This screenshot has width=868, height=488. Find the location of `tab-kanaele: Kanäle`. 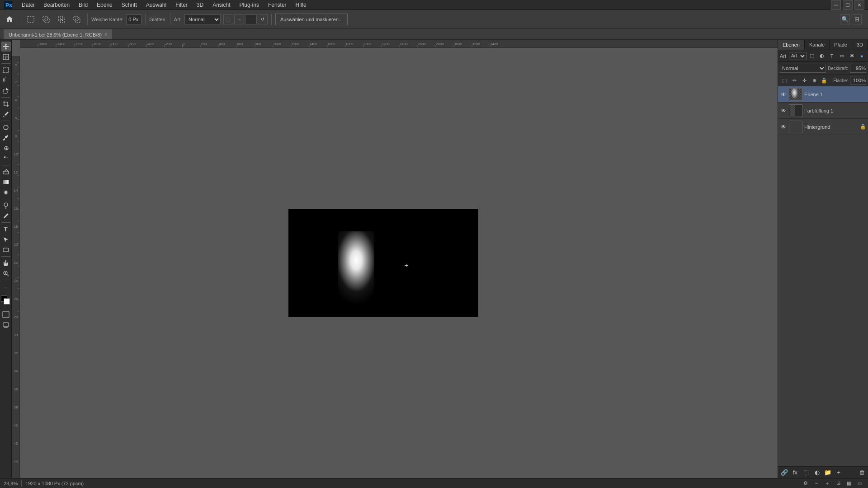

tab-kanaele: Kanäle is located at coordinates (817, 45).